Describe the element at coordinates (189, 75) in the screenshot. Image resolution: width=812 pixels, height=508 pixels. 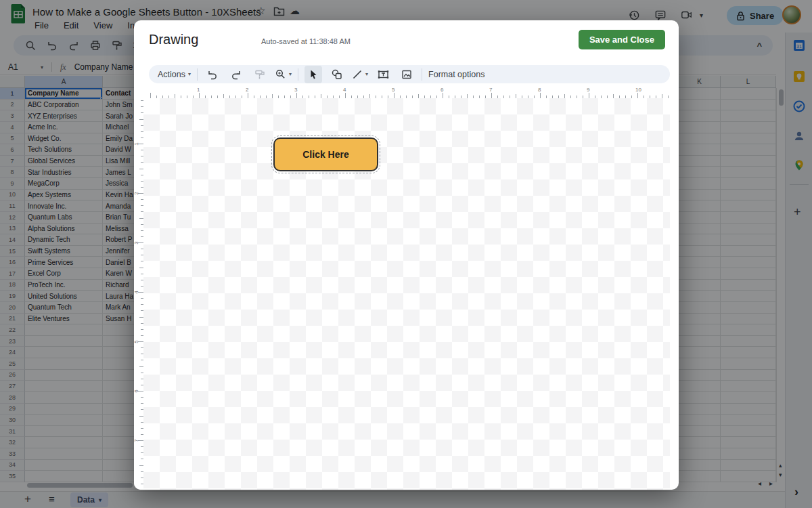
I see `actions-dropdown-icon: ▾` at that location.